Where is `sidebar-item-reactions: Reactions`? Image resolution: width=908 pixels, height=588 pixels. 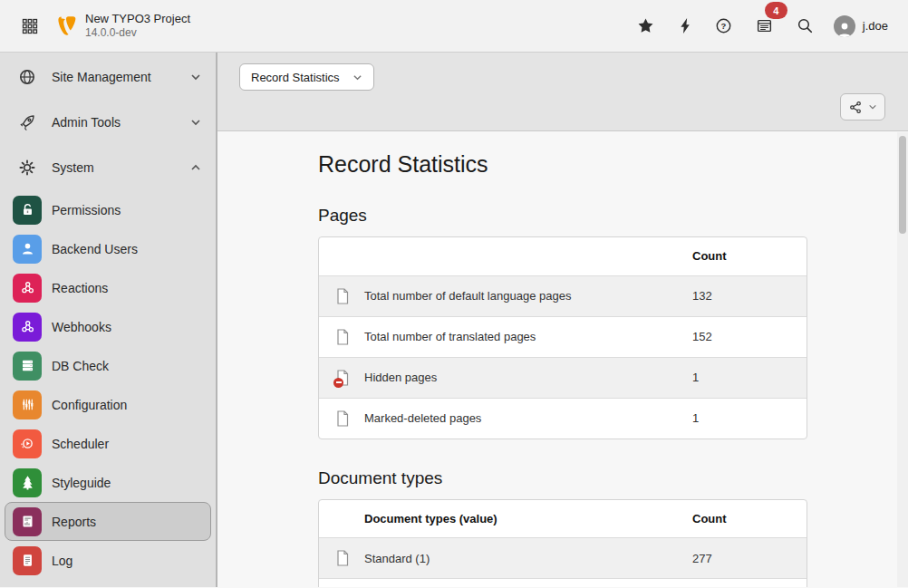 sidebar-item-reactions: Reactions is located at coordinates (108, 288).